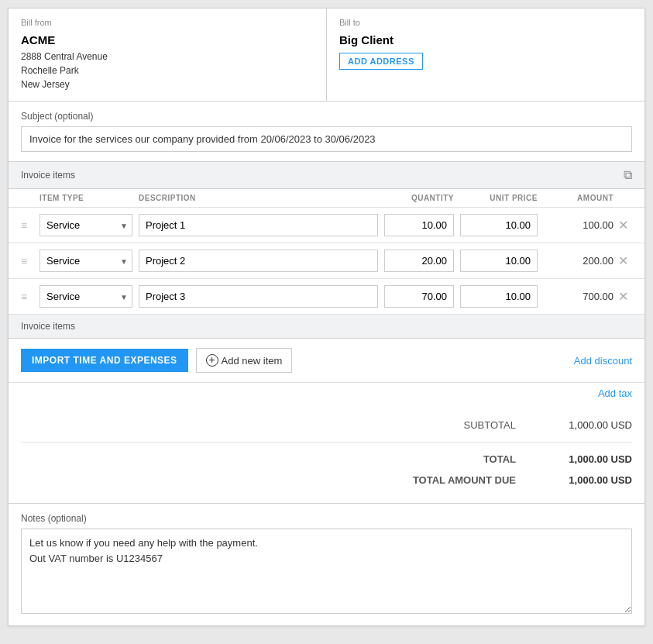 Image resolution: width=653 pixels, height=644 pixels. Describe the element at coordinates (327, 132) in the screenshot. I see `subject-section: Subject (optional)` at that location.